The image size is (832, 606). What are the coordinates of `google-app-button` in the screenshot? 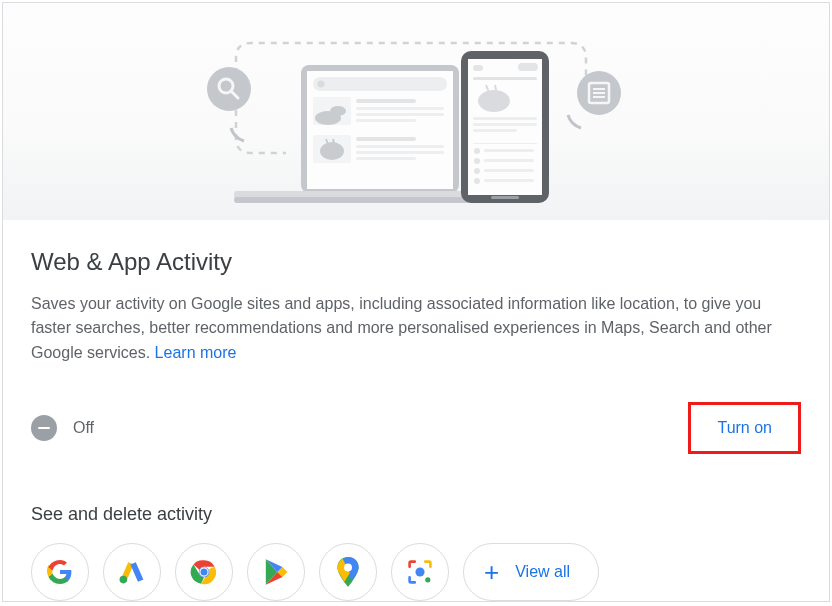 It's located at (60, 572).